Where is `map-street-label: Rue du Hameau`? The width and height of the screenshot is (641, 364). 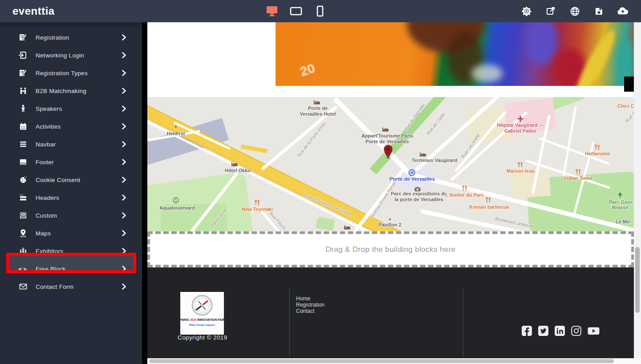
map-street-label: Rue du Hameau is located at coordinates (415, 117).